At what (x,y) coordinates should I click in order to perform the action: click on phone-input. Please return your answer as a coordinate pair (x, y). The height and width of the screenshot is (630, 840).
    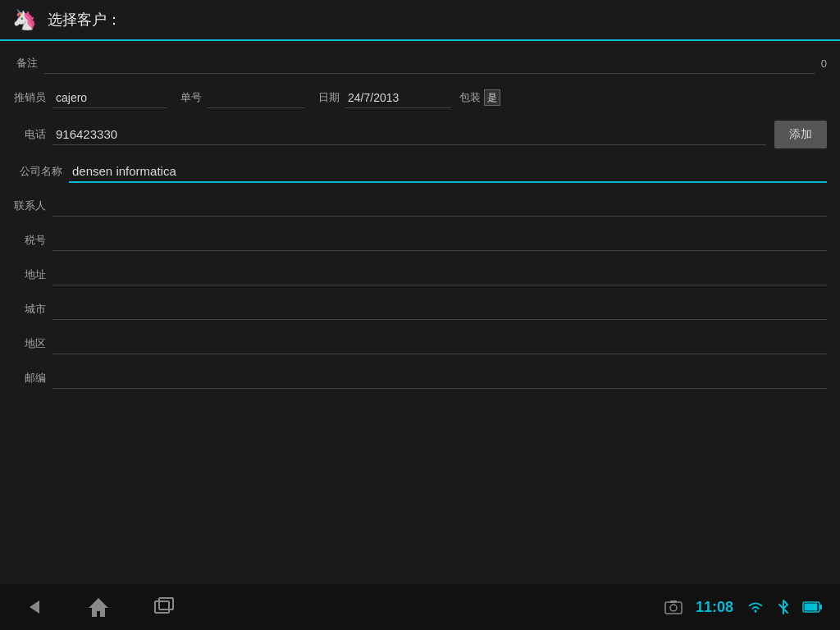
    Looking at the image, I should click on (409, 135).